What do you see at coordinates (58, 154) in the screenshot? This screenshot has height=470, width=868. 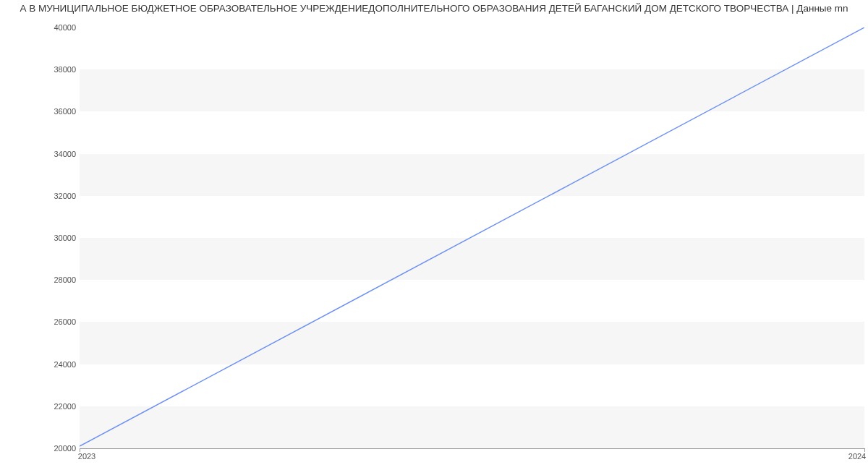 I see `y-tick-label: 34000` at bounding box center [58, 154].